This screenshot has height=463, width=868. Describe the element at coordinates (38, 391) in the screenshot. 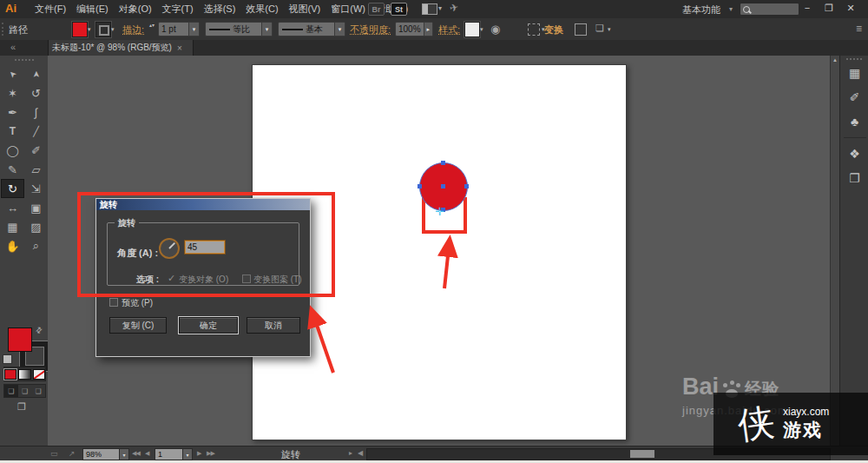

I see `draw-inside-button: ❏` at that location.